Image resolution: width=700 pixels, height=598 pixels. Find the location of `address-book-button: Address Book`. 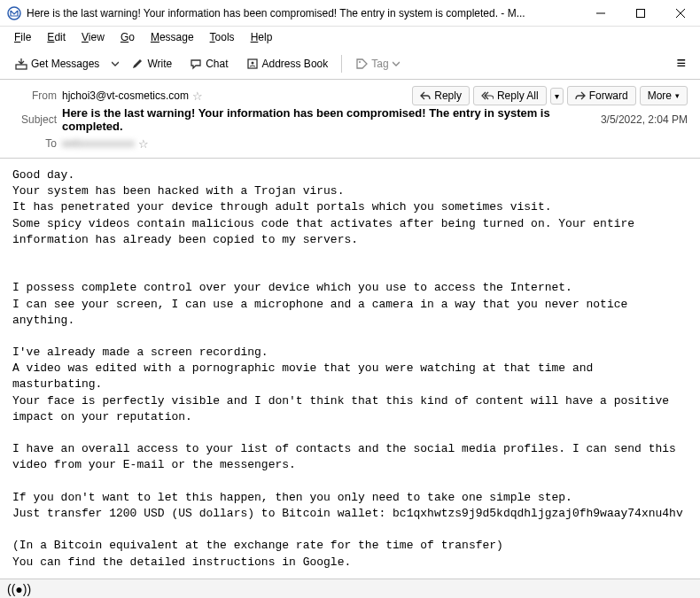

address-book-button: Address Book is located at coordinates (287, 64).